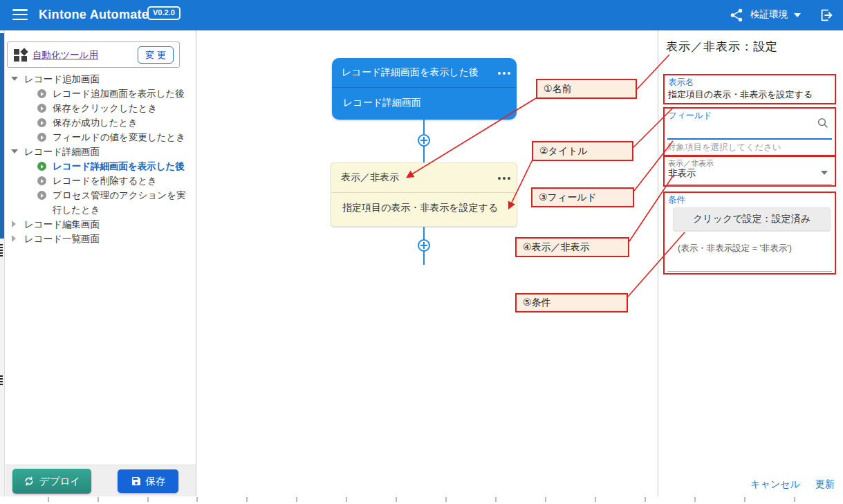 The height and width of the screenshot is (504, 843). I want to click on sidebar-item-detail-shown: レコード詳細画面を表示した後, so click(99, 166).